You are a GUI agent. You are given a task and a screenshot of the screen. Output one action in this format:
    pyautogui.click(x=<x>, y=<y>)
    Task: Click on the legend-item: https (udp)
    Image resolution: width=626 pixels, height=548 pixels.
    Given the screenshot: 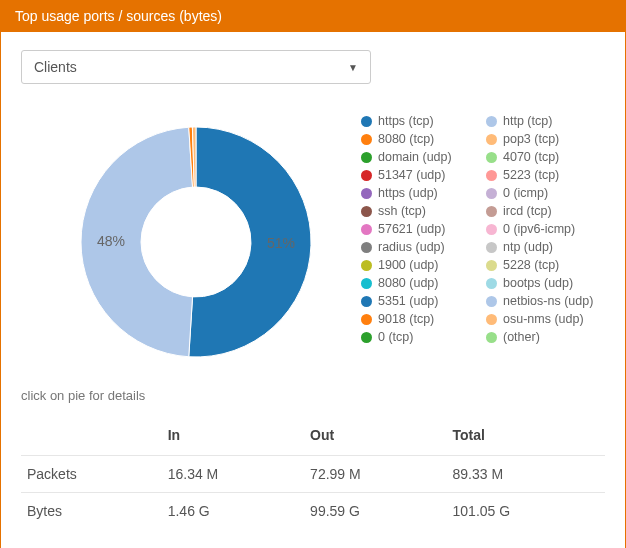 What is the action you would take?
    pyautogui.click(x=420, y=193)
    